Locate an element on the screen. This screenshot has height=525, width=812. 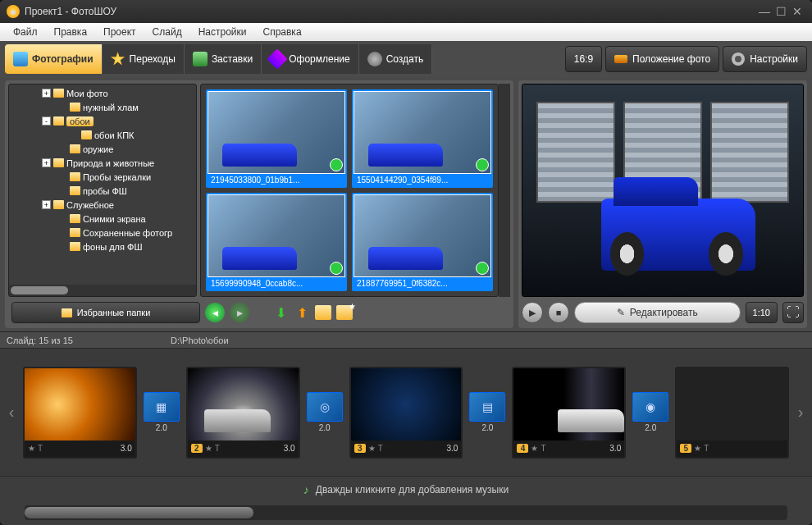
menu-slide: Слайд is located at coordinates (167, 32).